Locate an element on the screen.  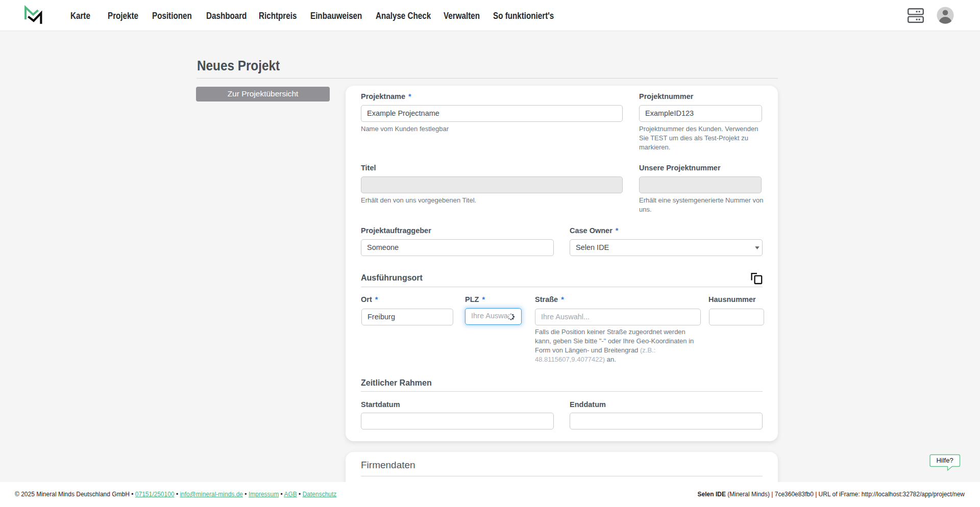
svg-text: Hilfe? is located at coordinates (944, 460).